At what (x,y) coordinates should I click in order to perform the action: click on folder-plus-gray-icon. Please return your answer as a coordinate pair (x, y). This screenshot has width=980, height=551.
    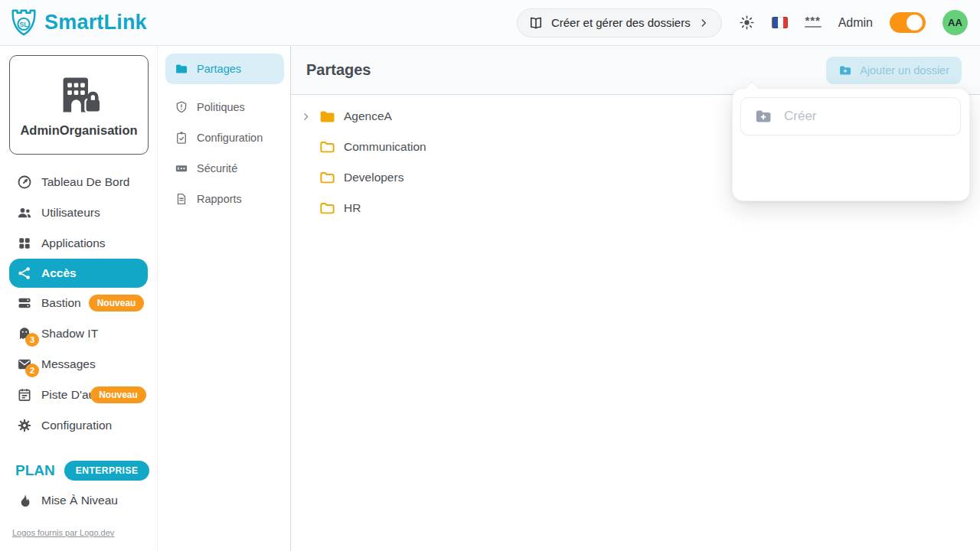
    Looking at the image, I should click on (763, 116).